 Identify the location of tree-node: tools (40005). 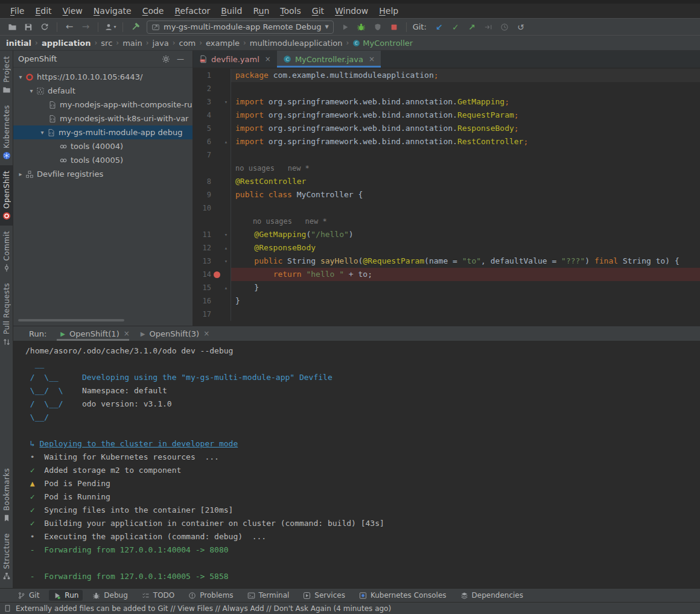
(103, 160).